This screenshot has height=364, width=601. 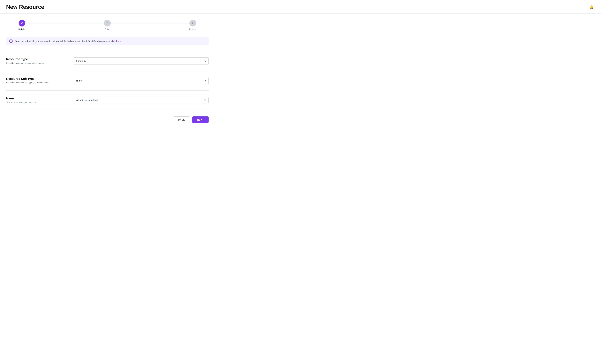 What do you see at coordinates (591, 7) in the screenshot?
I see `notification-button: 🔔` at bounding box center [591, 7].